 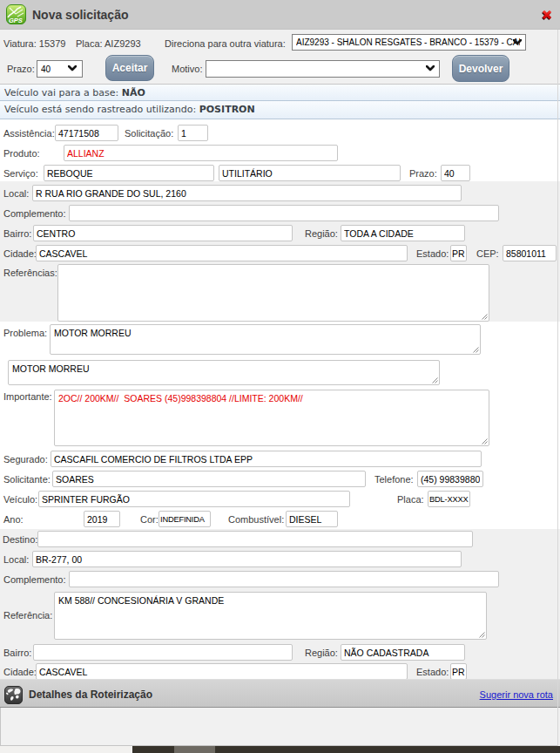 What do you see at coordinates (488, 254) in the screenshot?
I see `cep-label: CEP:` at bounding box center [488, 254].